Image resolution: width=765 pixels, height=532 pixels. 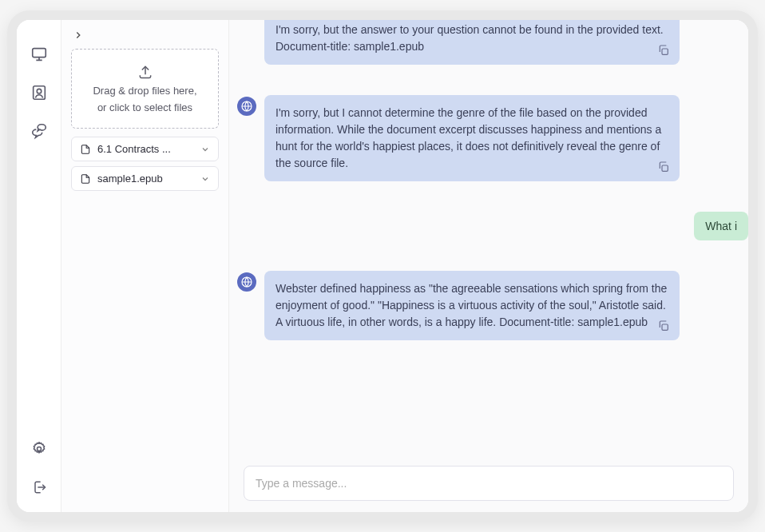 I want to click on dropzone-text-1: Drag & drop files here,, so click(x=145, y=91).